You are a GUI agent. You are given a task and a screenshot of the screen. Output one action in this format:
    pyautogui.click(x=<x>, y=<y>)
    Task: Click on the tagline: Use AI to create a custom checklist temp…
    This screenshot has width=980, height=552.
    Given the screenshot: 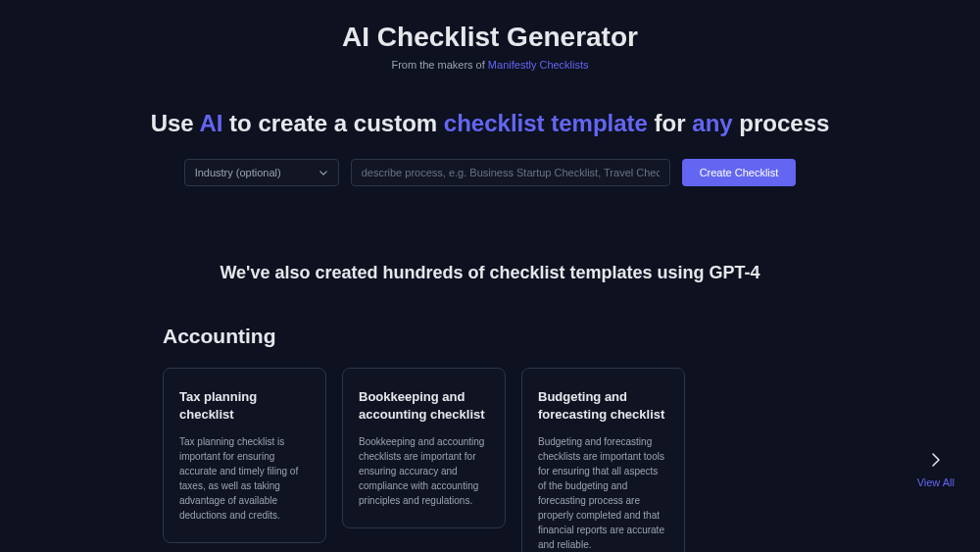 What is the action you would take?
    pyautogui.click(x=490, y=124)
    